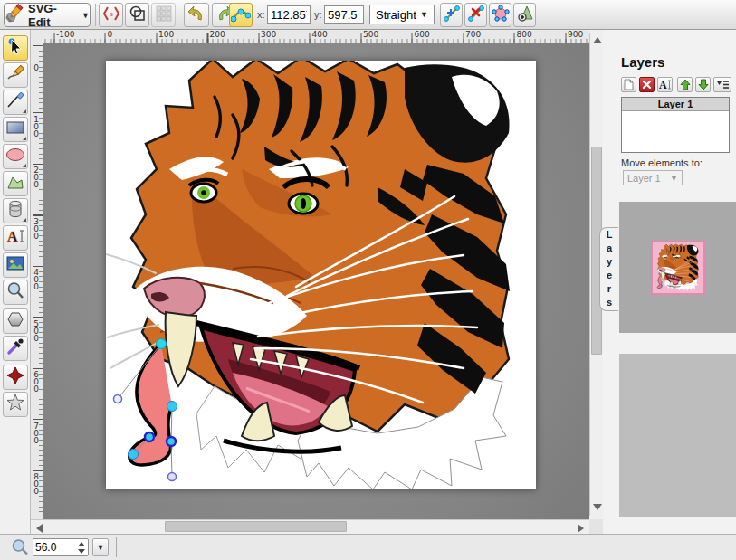 Image resolution: width=736 pixels, height=560 pixels. Describe the element at coordinates (473, 34) in the screenshot. I see `ruler-tick-label: 700` at that location.